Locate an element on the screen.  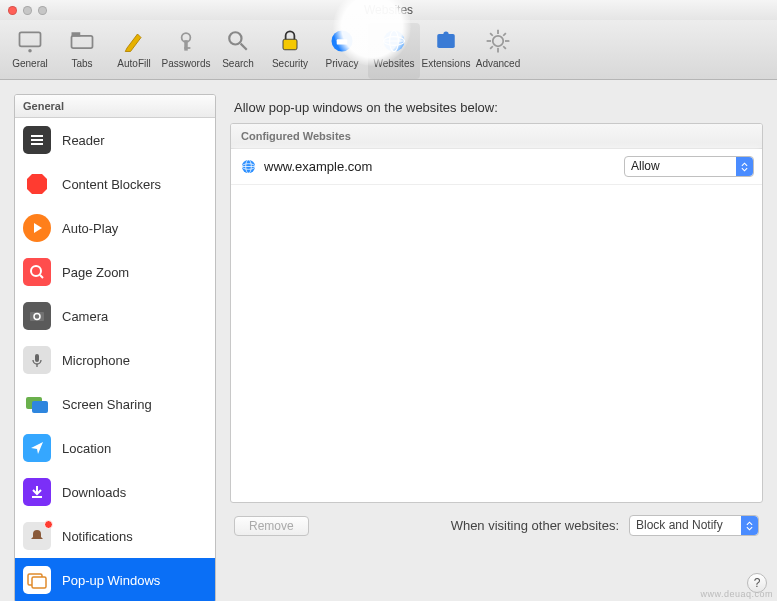
toolbar-tabs-label: Tabs is located at coordinates (82, 64).